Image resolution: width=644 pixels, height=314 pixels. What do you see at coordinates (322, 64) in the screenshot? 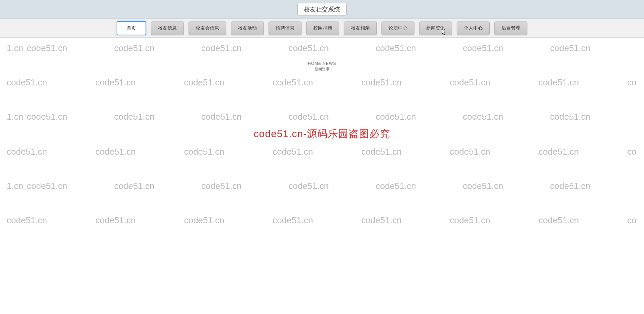
I see `section-title-en: HOME NEWS` at bounding box center [322, 64].